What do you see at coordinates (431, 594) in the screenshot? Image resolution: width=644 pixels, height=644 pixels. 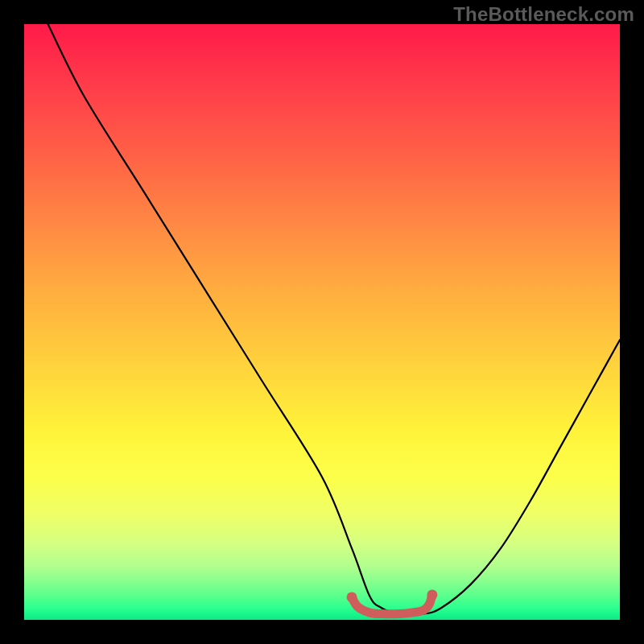 I see `sweet-spot-end-dot` at bounding box center [431, 594].